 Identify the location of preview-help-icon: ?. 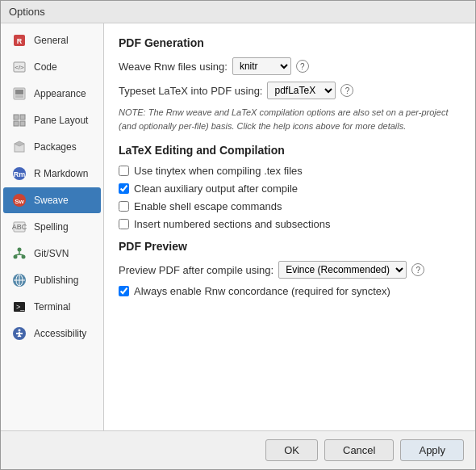
(418, 270).